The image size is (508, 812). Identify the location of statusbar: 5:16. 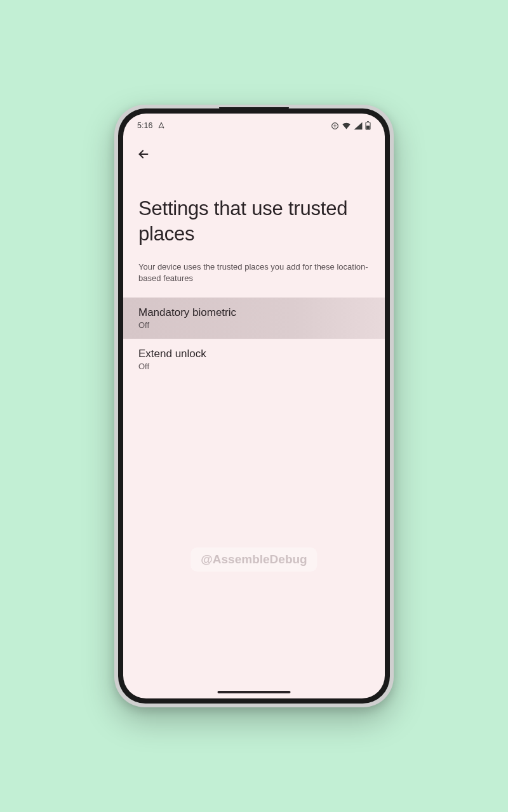
(254, 124).